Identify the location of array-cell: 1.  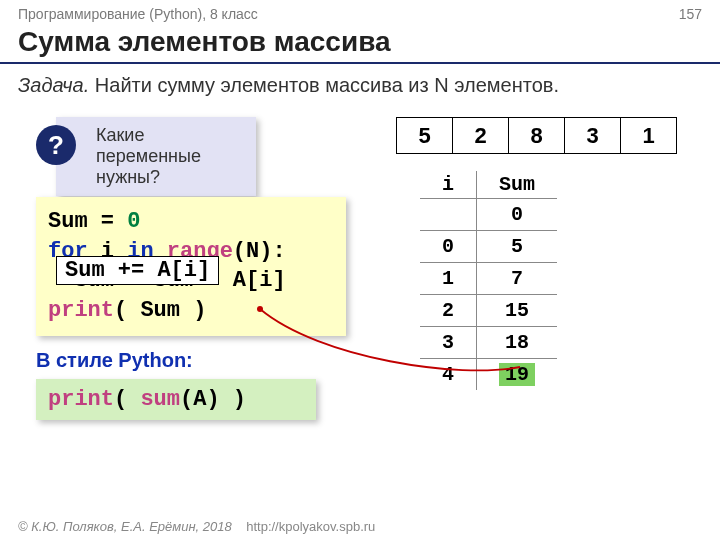
(649, 136).